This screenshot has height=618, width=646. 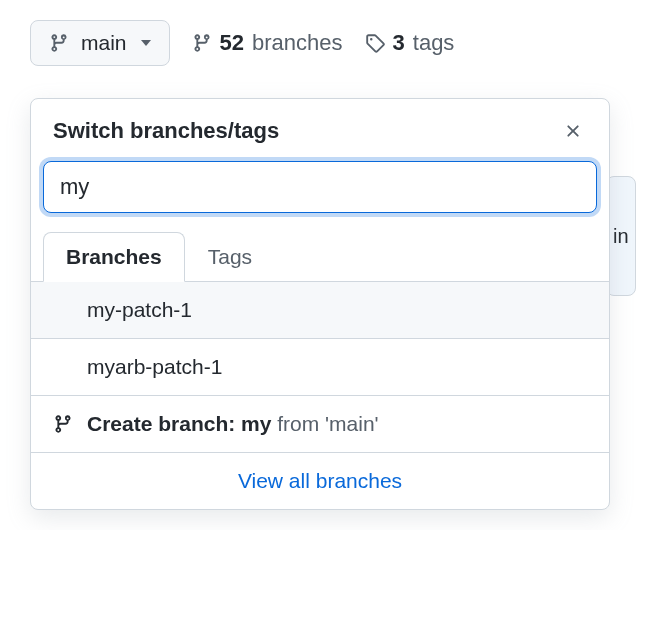 What do you see at coordinates (166, 131) in the screenshot?
I see `popover-title: Switch branches/tags` at bounding box center [166, 131].